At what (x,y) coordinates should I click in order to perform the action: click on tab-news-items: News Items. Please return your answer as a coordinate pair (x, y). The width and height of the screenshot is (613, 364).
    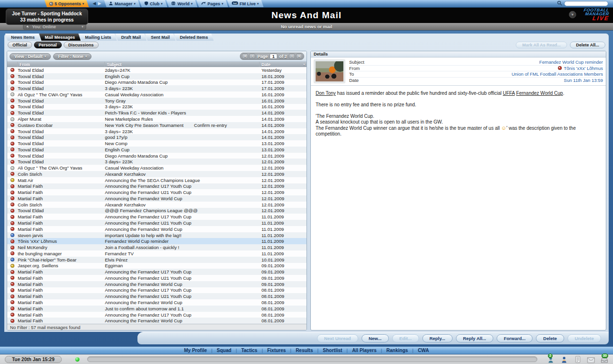
    Looking at the image, I should click on (23, 37).